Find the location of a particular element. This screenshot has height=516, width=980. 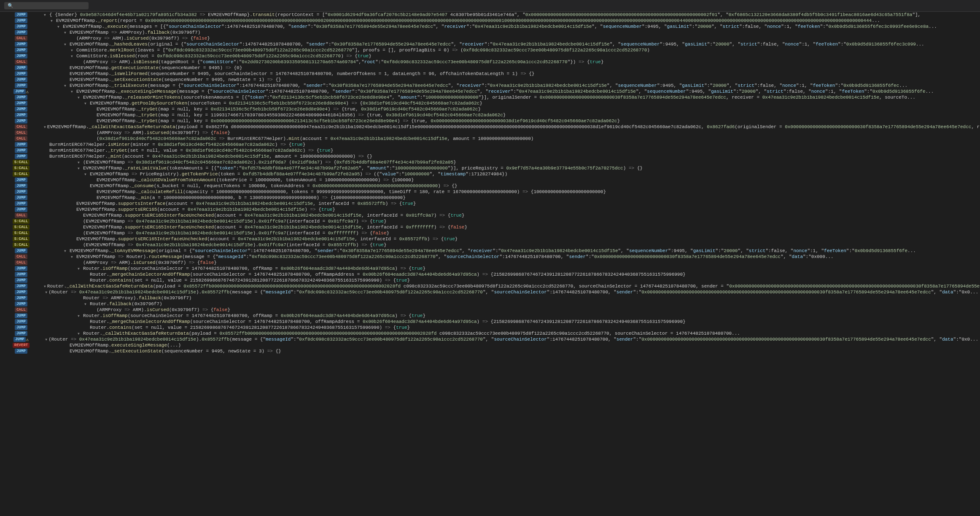

line-content: (ARMProxy => ARM).isBlessed(taggedRoot =… is located at coordinates (343, 62).